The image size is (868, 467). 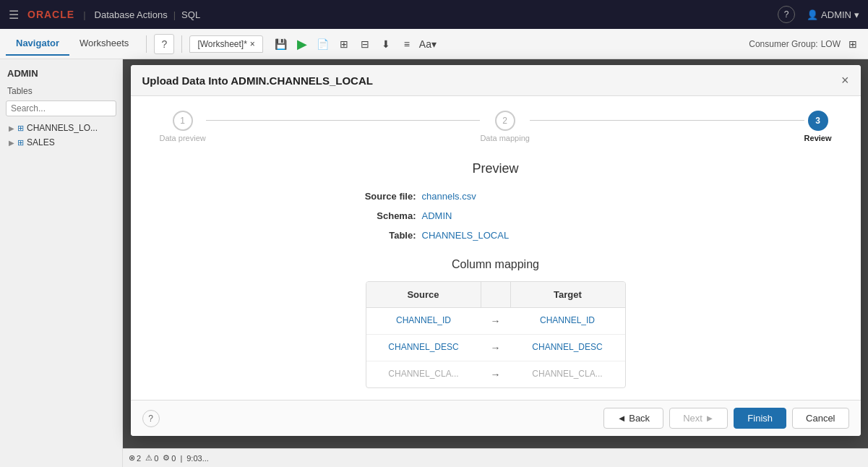 What do you see at coordinates (496, 215) in the screenshot?
I see `info-grid: Source file: channels.csv Schema: ADMIN …` at bounding box center [496, 215].